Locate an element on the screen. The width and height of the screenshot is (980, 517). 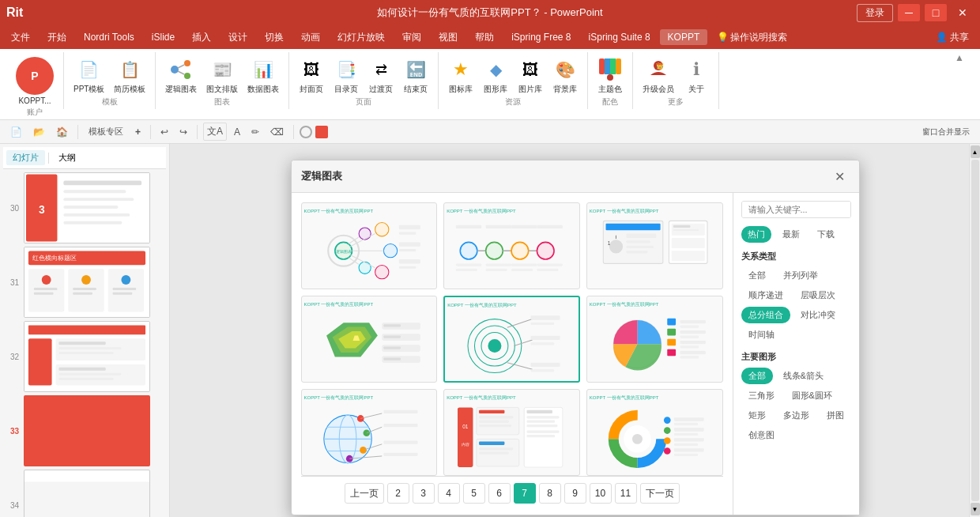
bg-lib-button: 🎨 背景库 is located at coordinates (565, 76).